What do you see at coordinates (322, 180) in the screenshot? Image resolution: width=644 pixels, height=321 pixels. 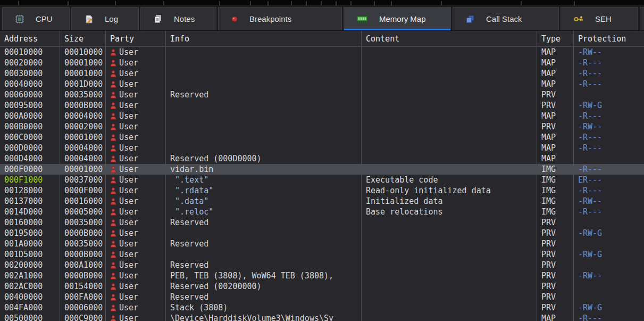 I see `table-row: 000F100000037000 User ".text"Executable …` at bounding box center [322, 180].